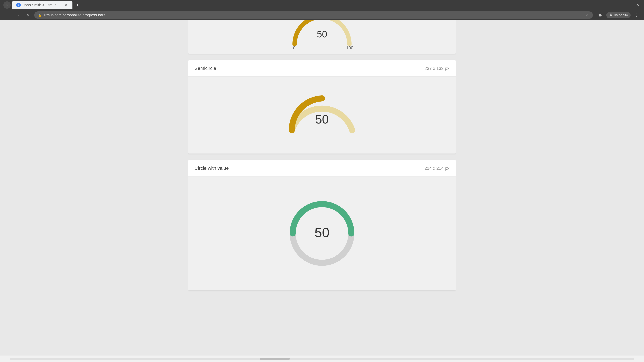  Describe the element at coordinates (66, 5) in the screenshot. I see `tab-close-button: ✕` at that location.